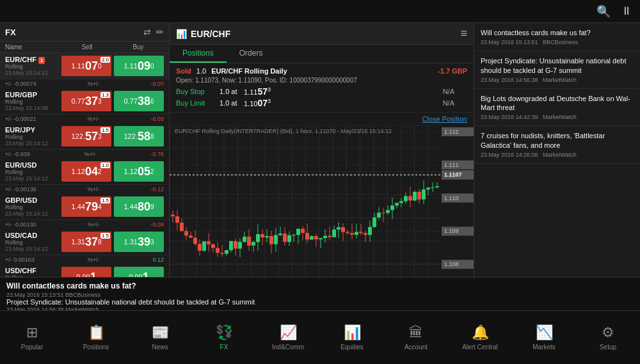 Image resolution: width=640 pixels, height=364 pixels. Describe the element at coordinates (86, 207) in the screenshot. I see `sell-price-GBP/USD: 1.44794 1.5` at that location.